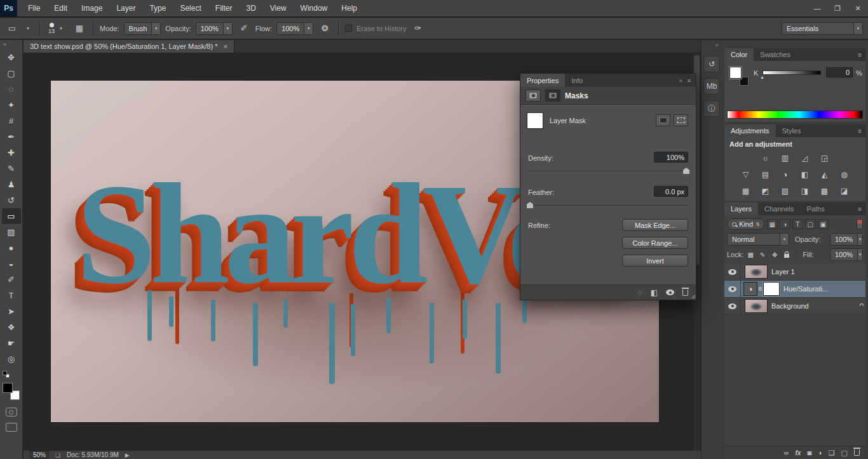 The width and height of the screenshot is (868, 459). I want to click on density-value-field: 100%, so click(671, 157).